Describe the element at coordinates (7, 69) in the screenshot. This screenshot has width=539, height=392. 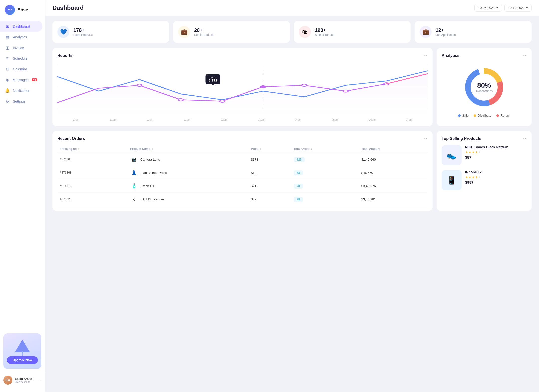
I see `calendar-icon: ⊟` at that location.